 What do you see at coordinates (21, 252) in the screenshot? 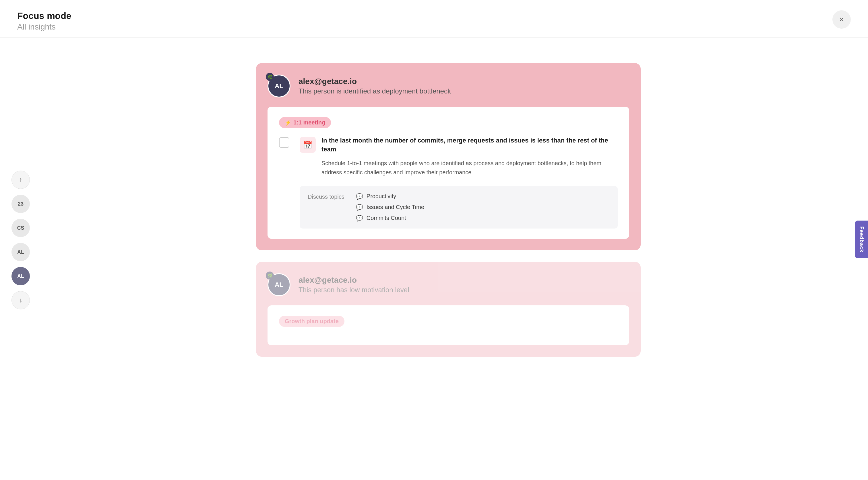
I see `sidebar-item-al1: AL` at bounding box center [21, 252].